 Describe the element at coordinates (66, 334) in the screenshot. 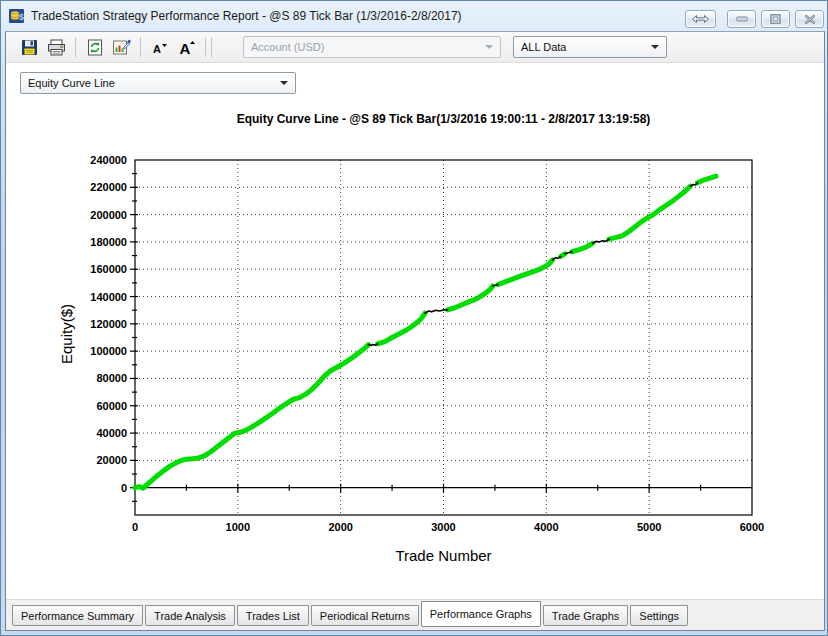

I see `svg-text: Equity($)` at that location.